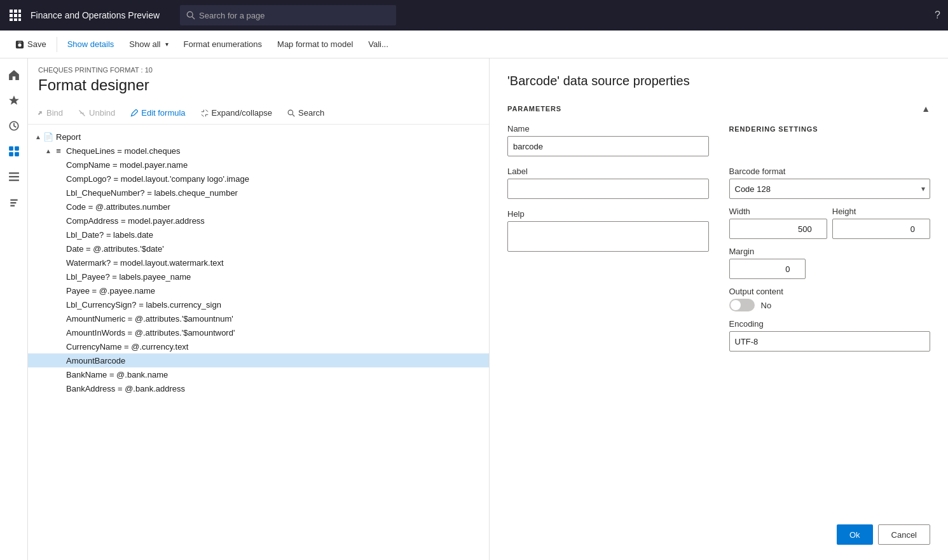  I want to click on help-textarea, so click(608, 236).